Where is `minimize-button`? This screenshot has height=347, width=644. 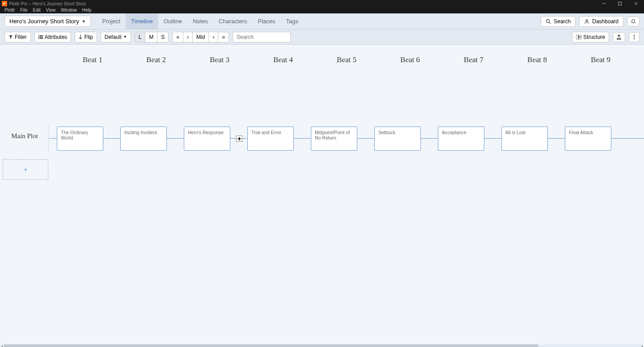 minimize-button is located at coordinates (604, 4).